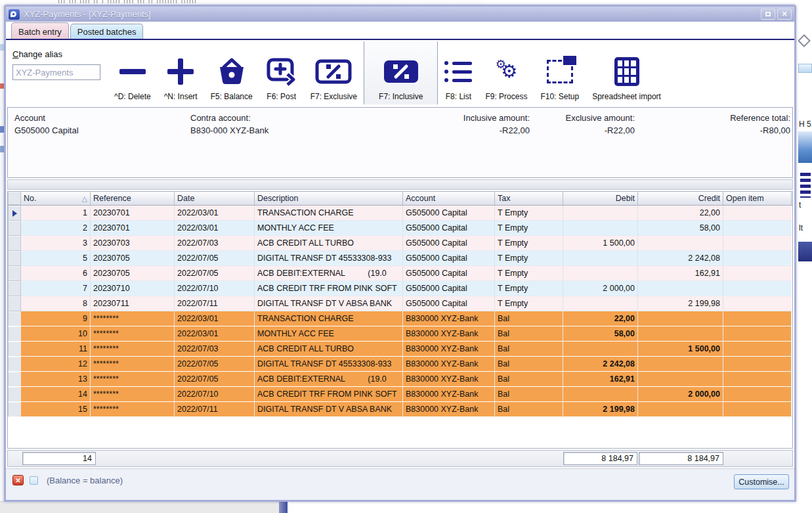 The image size is (812, 513). What do you see at coordinates (400, 73) in the screenshot?
I see `inclusive-button: F7: Inclusive` at bounding box center [400, 73].